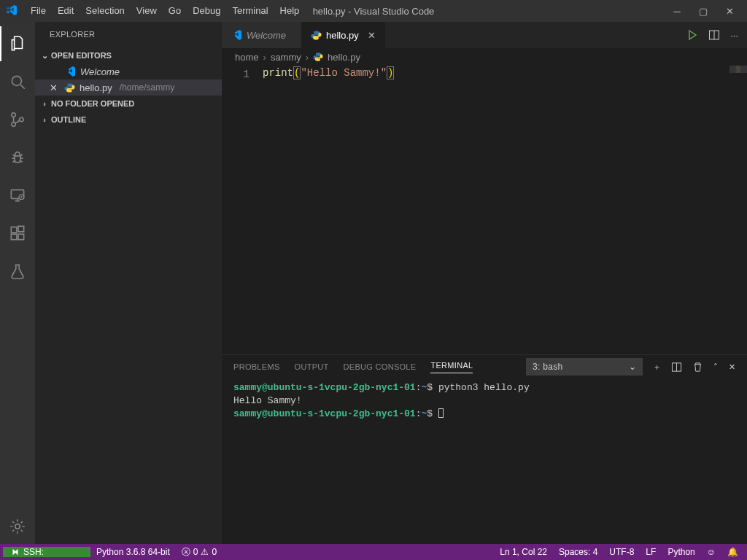 The height and width of the screenshot is (560, 747). What do you see at coordinates (524, 552) in the screenshot?
I see `status-lncol: Ln 1, Col 22` at bounding box center [524, 552].